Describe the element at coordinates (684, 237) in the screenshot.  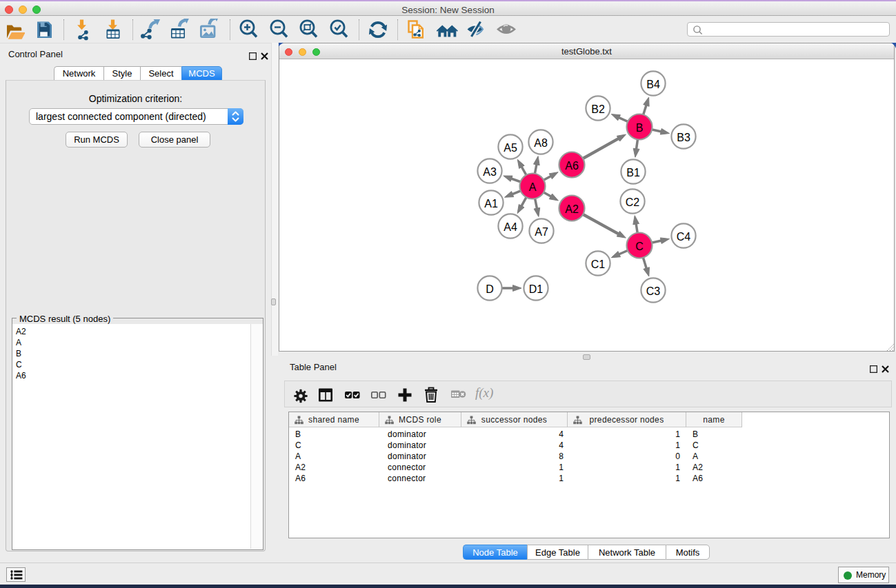
I see `svg-text: C4` at that location.